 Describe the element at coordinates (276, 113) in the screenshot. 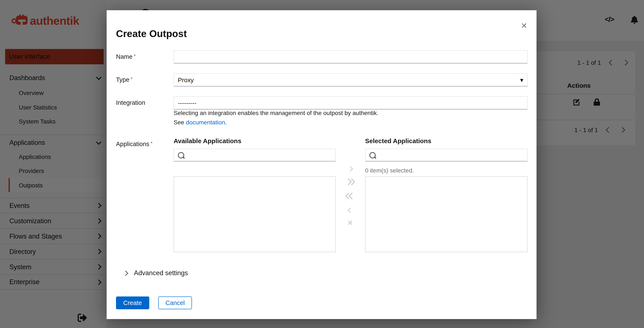

I see `integration-help-text: Selecting an integration enables the man…` at that location.